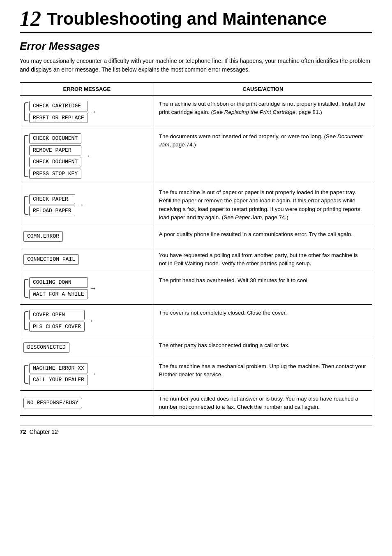  What do you see at coordinates (263, 374) in the screenshot?
I see `cause-action-cell: The fax machine has a mechanical problem…` at bounding box center [263, 374].